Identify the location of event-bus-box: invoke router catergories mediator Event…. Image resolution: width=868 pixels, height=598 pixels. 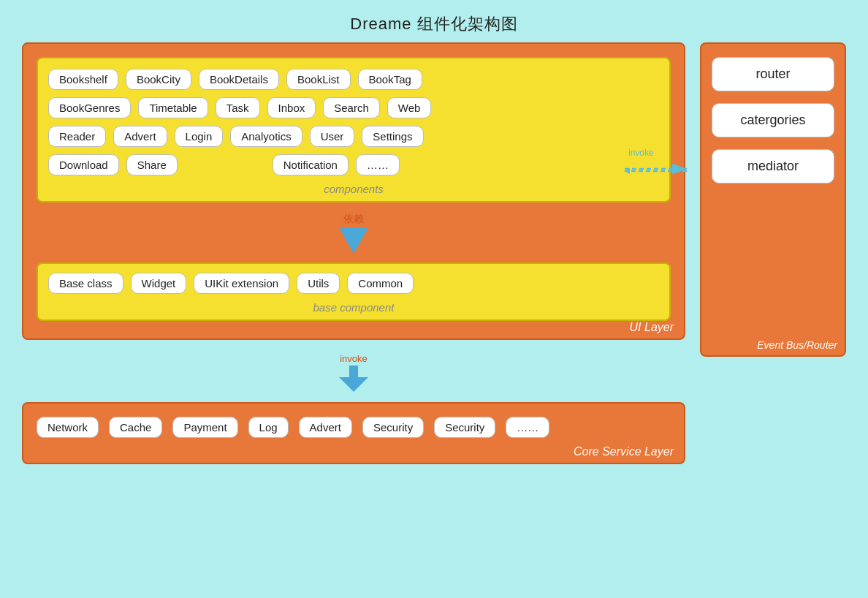
(773, 200).